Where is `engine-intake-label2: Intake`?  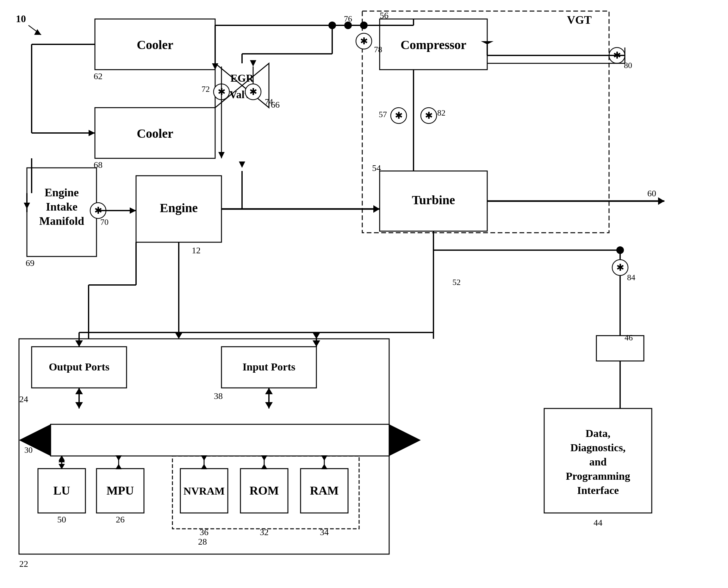
engine-intake-label2: Intake is located at coordinates (62, 207).